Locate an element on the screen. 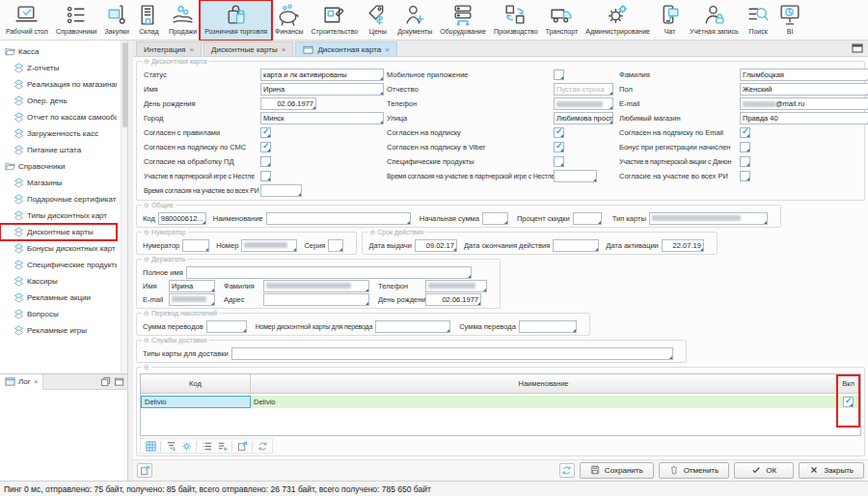  input-field: карта и лк активированы is located at coordinates (322, 75).